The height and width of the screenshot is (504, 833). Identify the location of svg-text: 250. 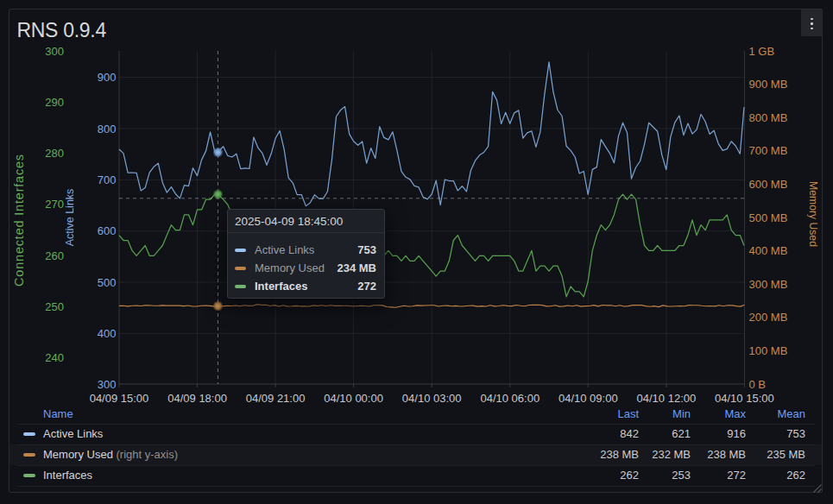
(54, 307).